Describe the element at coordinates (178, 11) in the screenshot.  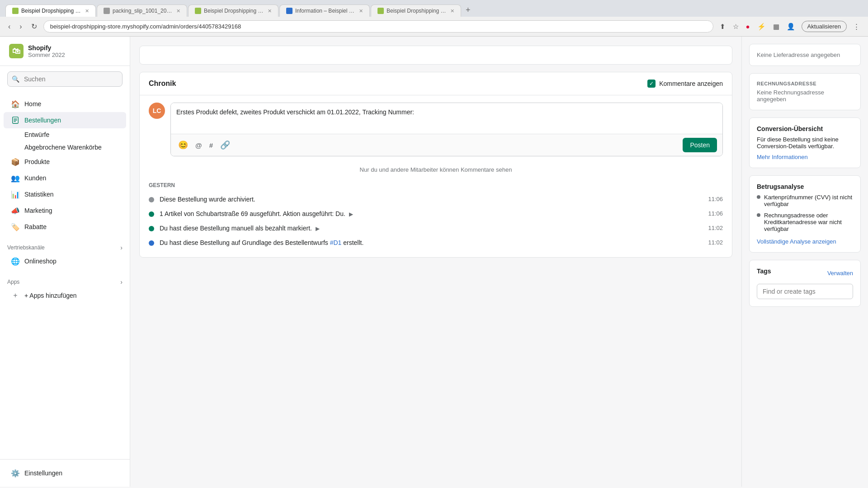
I see `tab-close-2: ✕` at that location.